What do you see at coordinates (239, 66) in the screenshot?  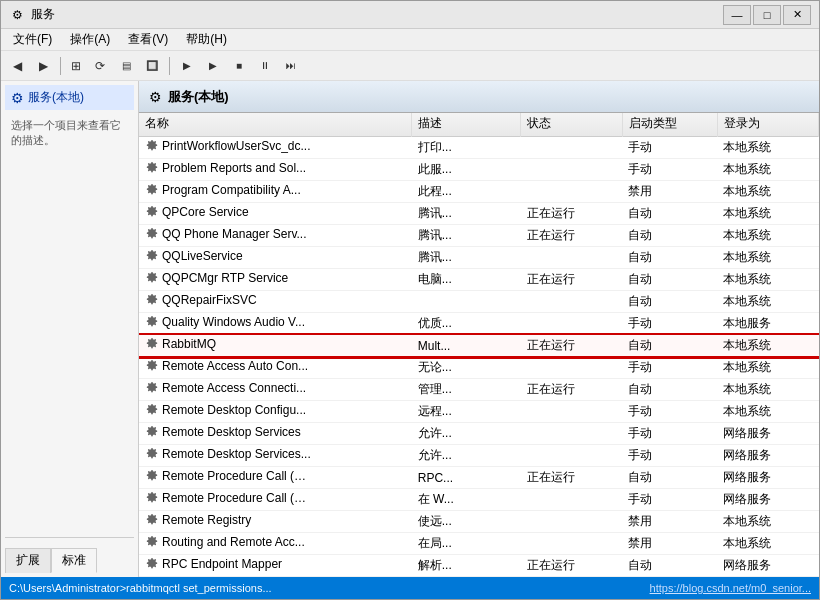 I see `stop-button: ■` at bounding box center [239, 66].